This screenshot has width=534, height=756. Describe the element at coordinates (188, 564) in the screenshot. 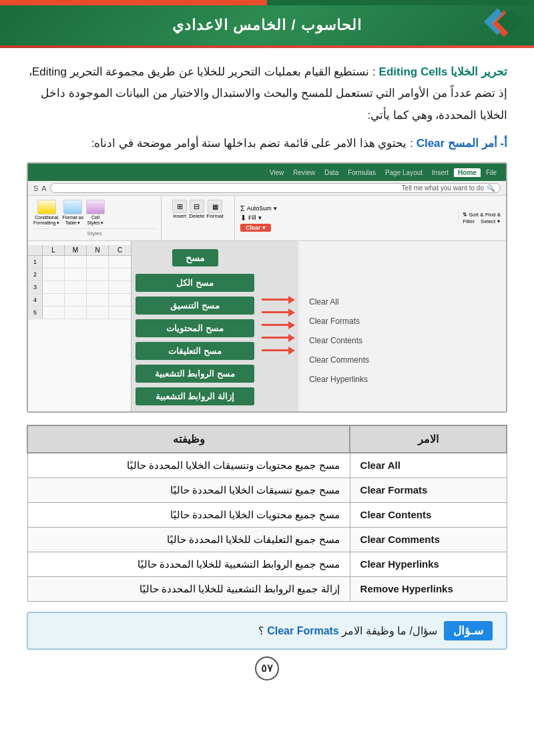

I see `function-clear-hyperlinks: مسح جميع الروابط التشعبية للخلايا المحدد…` at that location.